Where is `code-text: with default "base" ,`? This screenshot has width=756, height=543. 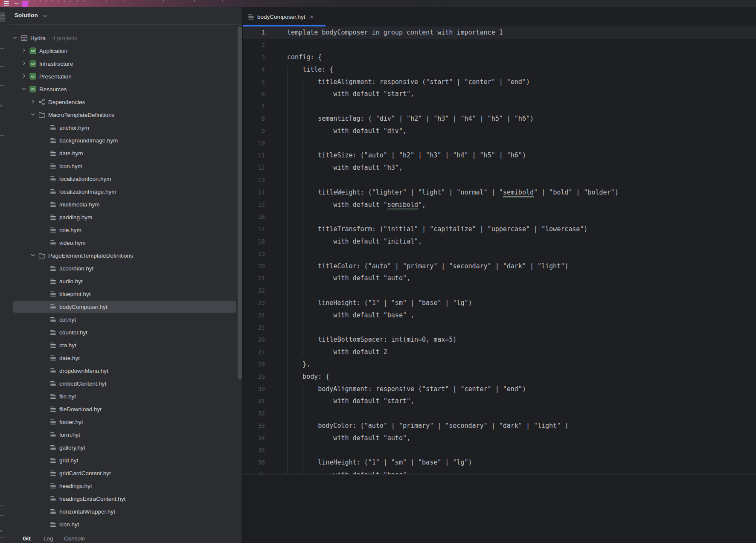
code-text: with default "base" , is located at coordinates (351, 315).